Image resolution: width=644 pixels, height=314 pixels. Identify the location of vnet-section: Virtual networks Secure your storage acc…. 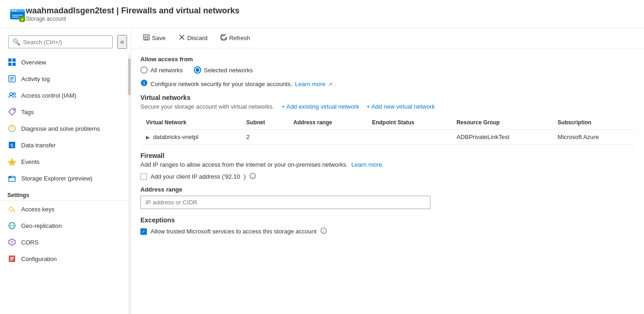
(388, 119).